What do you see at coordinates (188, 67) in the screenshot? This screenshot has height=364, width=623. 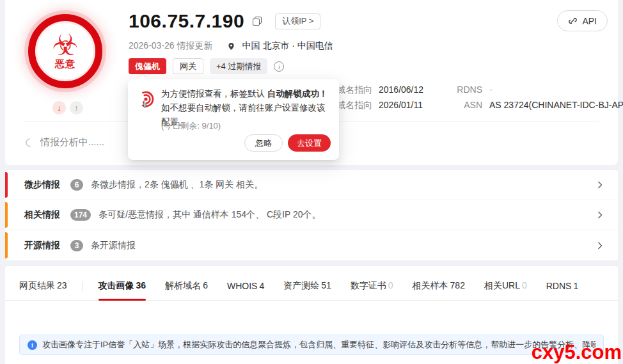 I see `tag-gateway: 网关` at bounding box center [188, 67].